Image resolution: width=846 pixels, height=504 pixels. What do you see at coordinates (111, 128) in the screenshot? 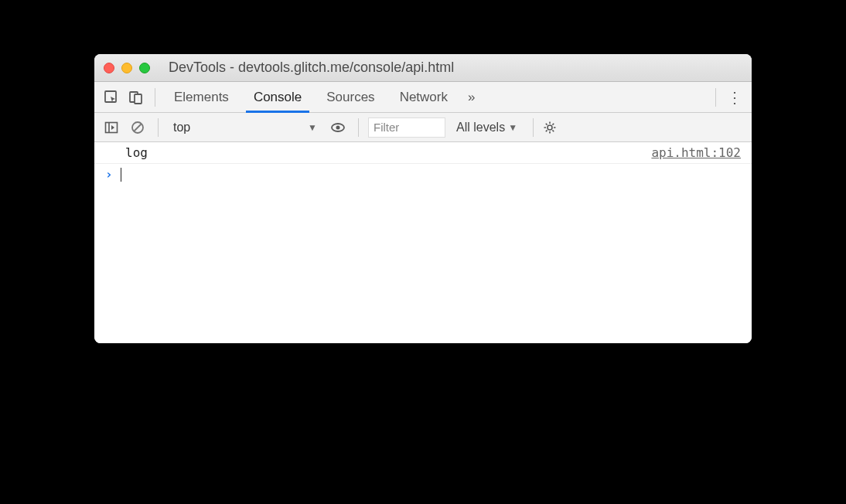
I see `toggle-sidebar-icon` at bounding box center [111, 128].